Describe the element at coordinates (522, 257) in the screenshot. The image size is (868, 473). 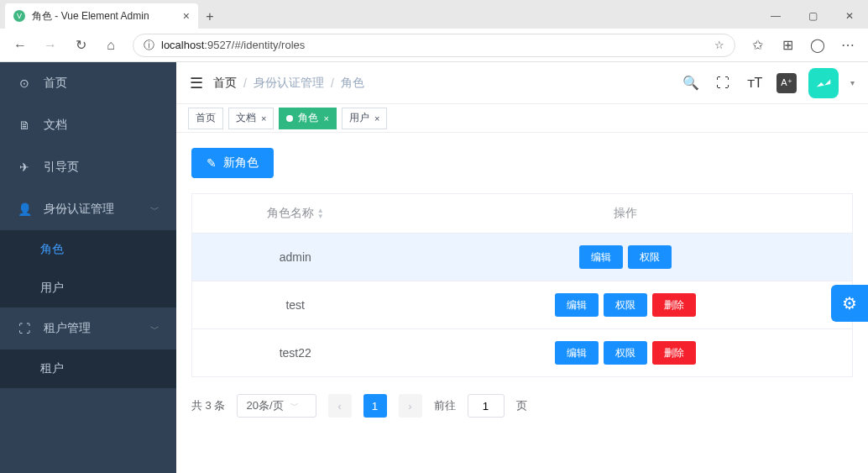
I see `table-row: admin编辑权限` at that location.